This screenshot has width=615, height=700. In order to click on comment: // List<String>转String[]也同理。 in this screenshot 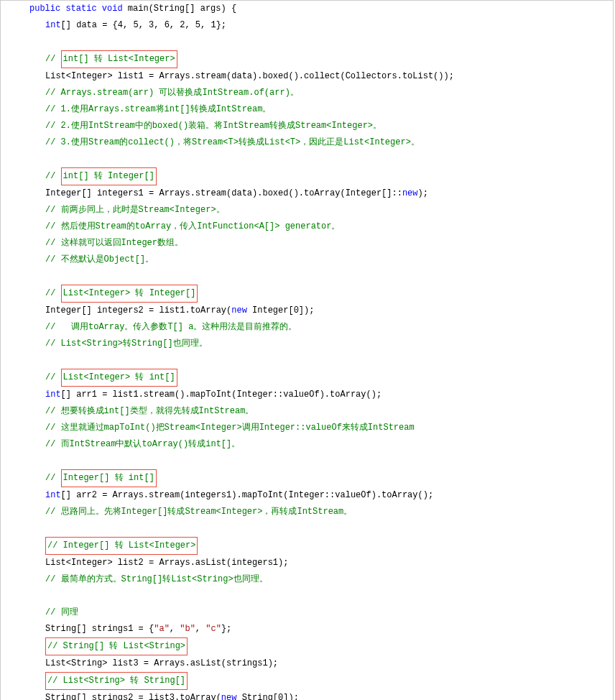, I will do `click(126, 344)`.